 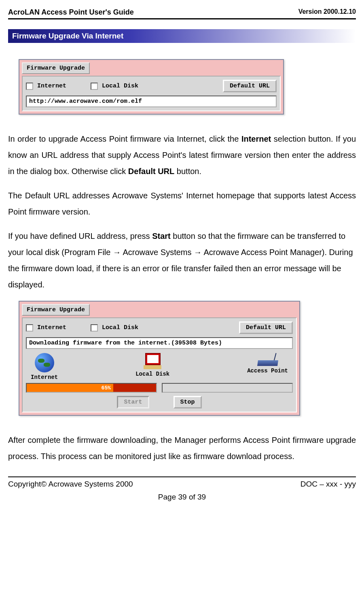 I want to click on paragraph-2: The Default URL addresses Acrowave Syste…, so click(x=182, y=204).